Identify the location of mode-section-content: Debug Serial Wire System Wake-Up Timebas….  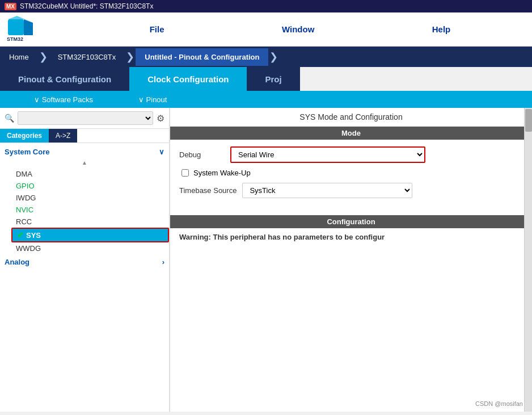
(351, 175).